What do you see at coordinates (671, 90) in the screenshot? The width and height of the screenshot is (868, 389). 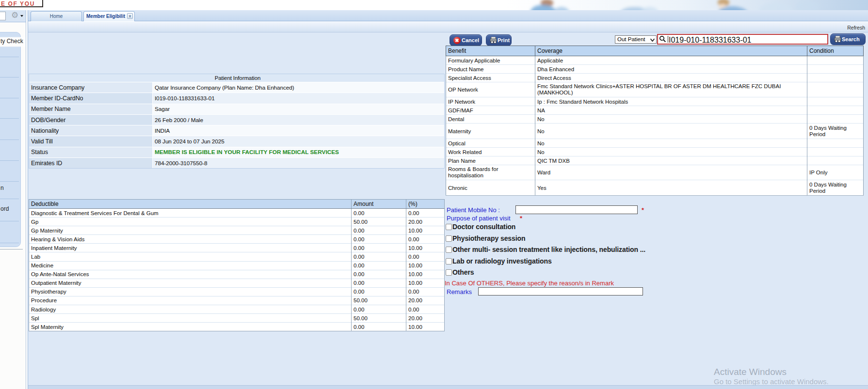 I see `benefit-cell: Fmc Standard Network Clinics+ASTER HOSPI…` at bounding box center [671, 90].